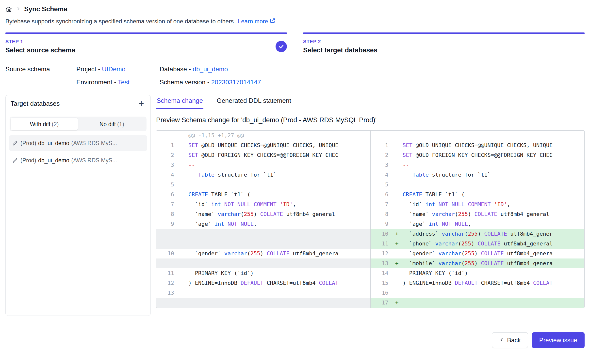 This screenshot has width=590, height=364. Describe the element at coordinates (78, 104) in the screenshot. I see `target-panel-header: Target databases +` at that location.